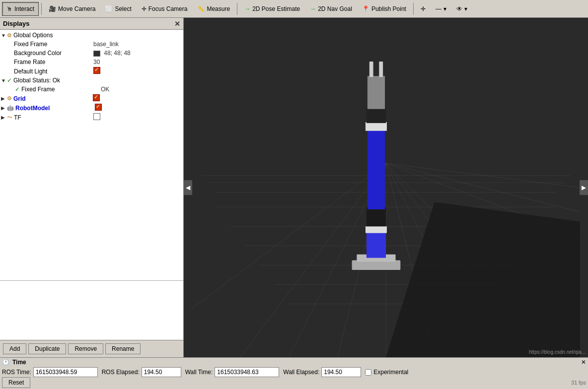  What do you see at coordinates (423, 9) in the screenshot?
I see `plus-icon: ✛` at bounding box center [423, 9].